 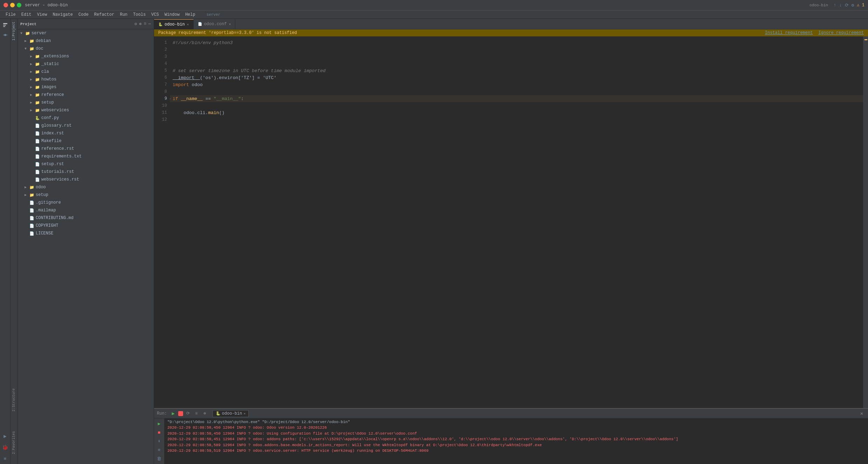 I want to click on window-controls, so click(x=13, y=5).